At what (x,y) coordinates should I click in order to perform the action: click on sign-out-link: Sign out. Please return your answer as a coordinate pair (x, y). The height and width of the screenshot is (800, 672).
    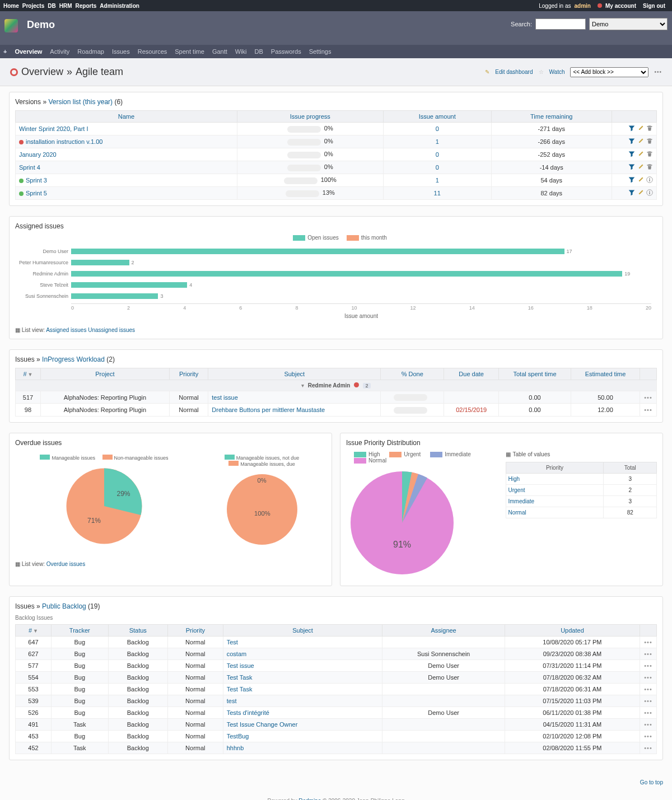
    Looking at the image, I should click on (654, 6).